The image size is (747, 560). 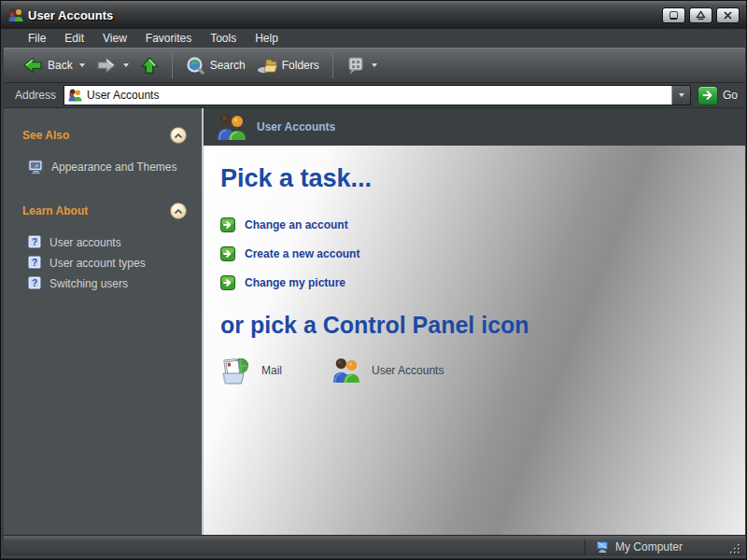 What do you see at coordinates (228, 65) in the screenshot?
I see `search-label: Search` at bounding box center [228, 65].